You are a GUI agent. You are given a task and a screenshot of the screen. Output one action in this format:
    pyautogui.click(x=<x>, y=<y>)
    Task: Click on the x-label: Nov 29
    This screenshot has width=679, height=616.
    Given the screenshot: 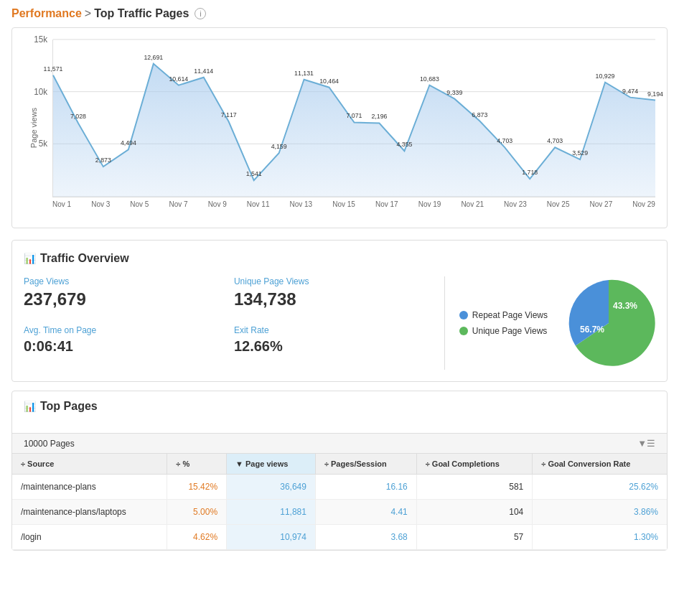 What is the action you would take?
    pyautogui.click(x=644, y=204)
    